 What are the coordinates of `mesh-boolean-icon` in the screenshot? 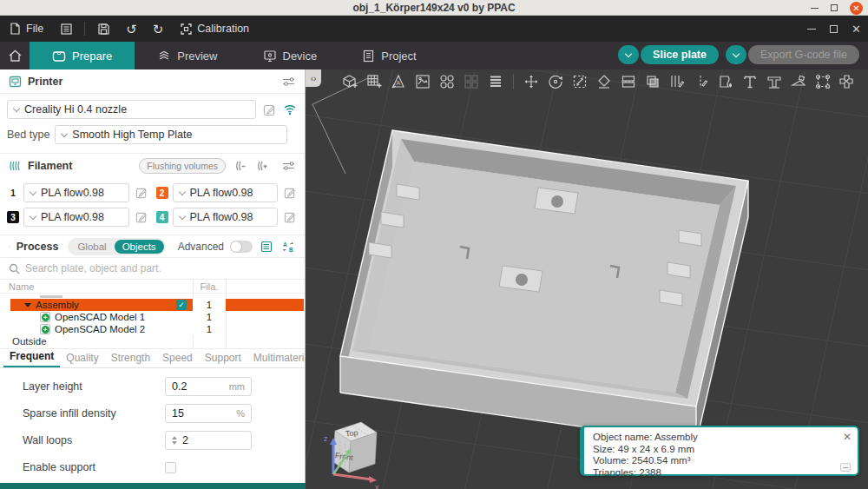 It's located at (823, 82).